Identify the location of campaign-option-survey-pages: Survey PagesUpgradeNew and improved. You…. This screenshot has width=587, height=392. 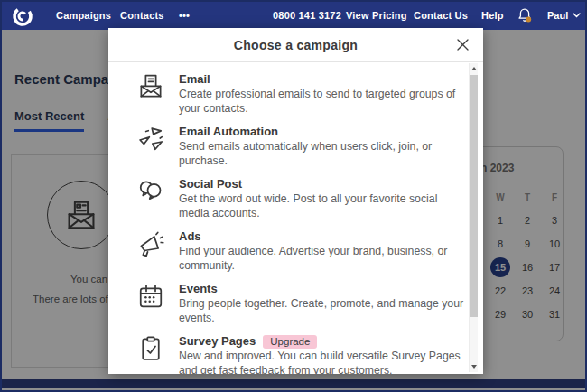
(303, 352).